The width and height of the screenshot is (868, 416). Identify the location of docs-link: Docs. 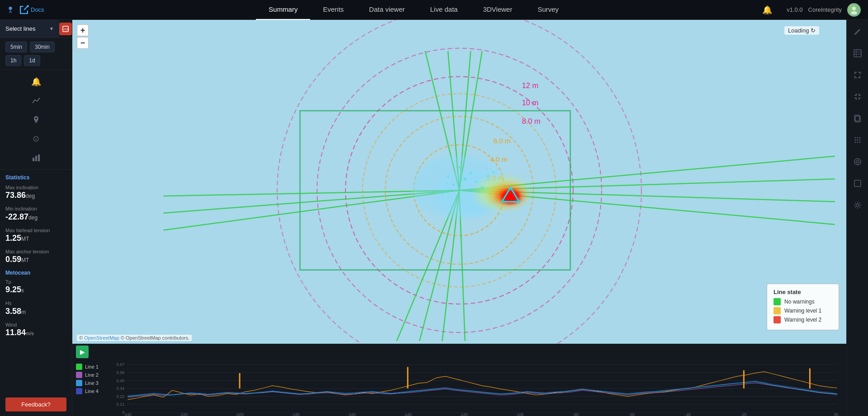
(32, 10).